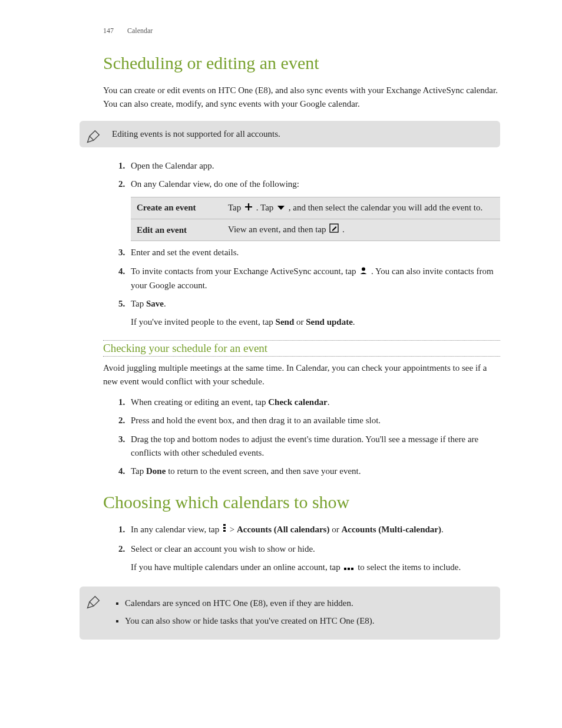  What do you see at coordinates (316, 322) in the screenshot?
I see `step-5-sub: If you've invited people to the event, t…` at bounding box center [316, 322].